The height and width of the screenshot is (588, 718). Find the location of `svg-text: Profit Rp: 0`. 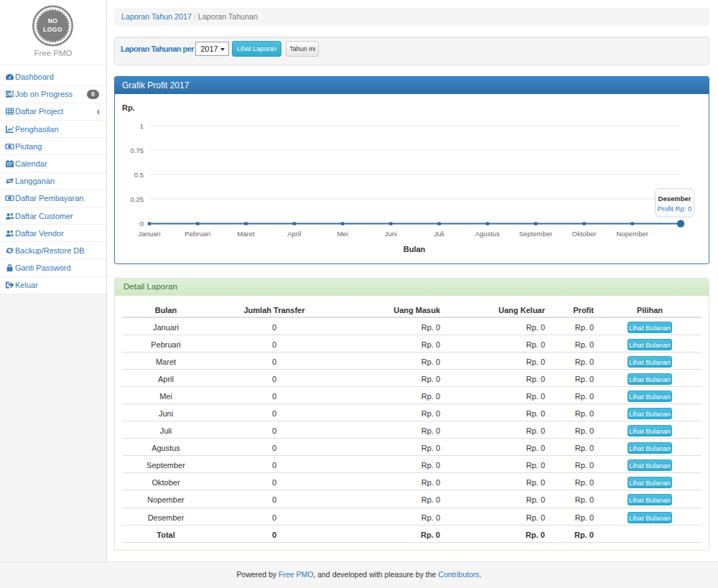

svg-text: Profit Rp: 0 is located at coordinates (675, 208).